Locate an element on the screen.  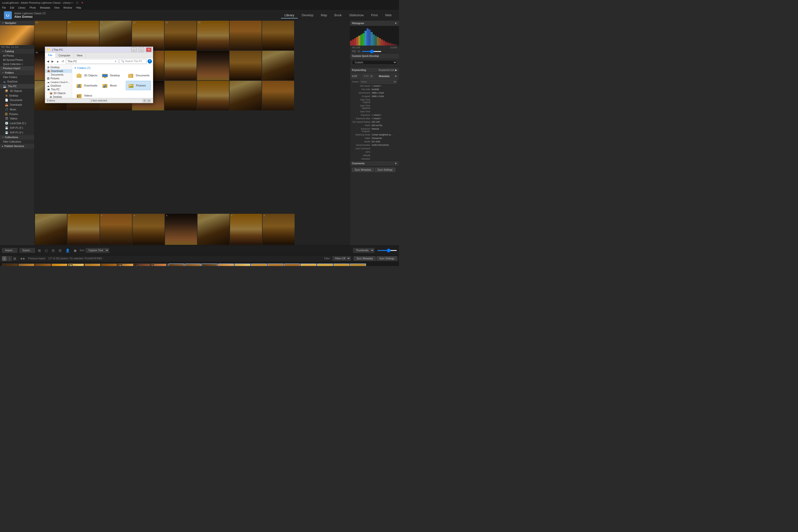
menu-library: Library is located at coordinates (22, 8).